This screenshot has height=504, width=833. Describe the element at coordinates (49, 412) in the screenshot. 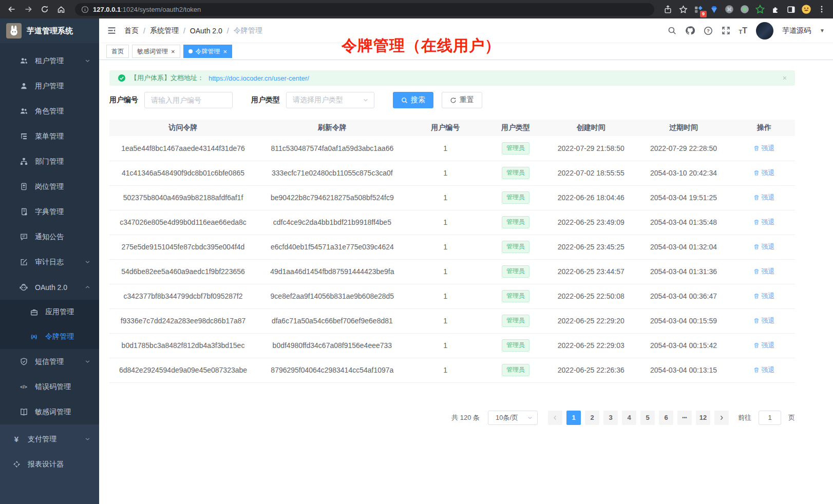

I see `sidebar-item-sensitive-word: 敏感词管理` at that location.